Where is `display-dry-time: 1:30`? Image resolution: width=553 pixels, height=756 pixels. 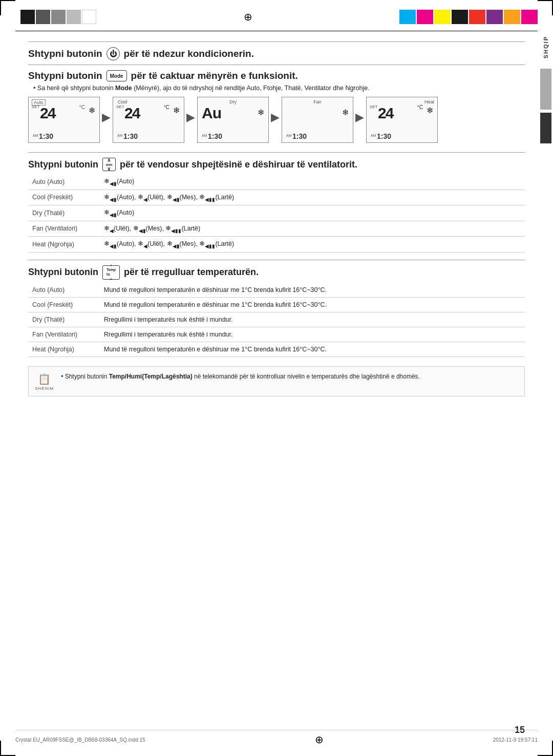 display-dry-time: 1:30 is located at coordinates (215, 136).